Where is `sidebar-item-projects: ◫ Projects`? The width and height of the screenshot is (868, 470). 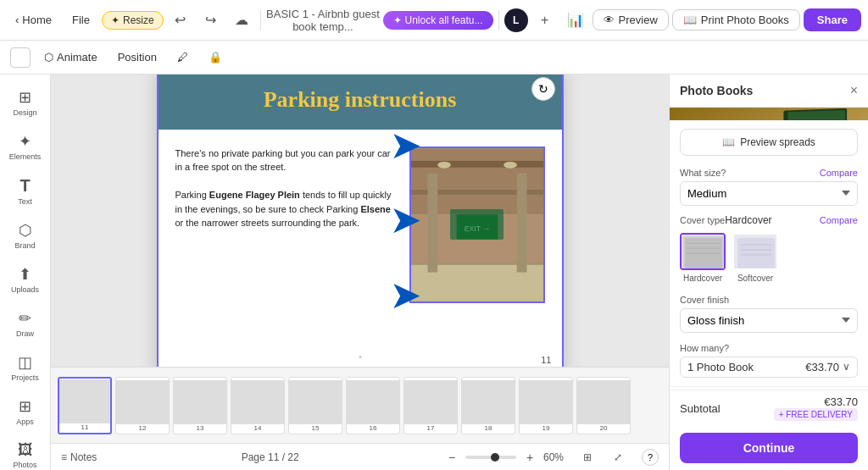
sidebar-item-projects: ◫ Projects is located at coordinates (25, 368).